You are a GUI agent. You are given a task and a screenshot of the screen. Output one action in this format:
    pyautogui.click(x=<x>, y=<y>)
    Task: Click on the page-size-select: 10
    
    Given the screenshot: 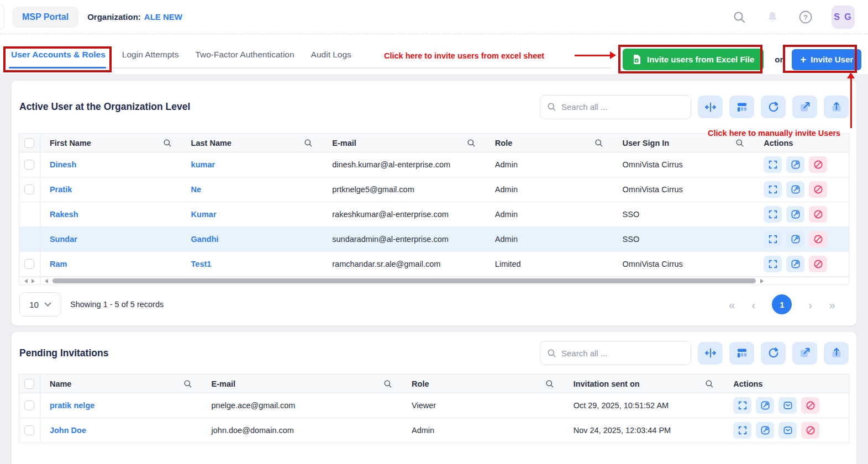 What is the action you would take?
    pyautogui.click(x=40, y=304)
    